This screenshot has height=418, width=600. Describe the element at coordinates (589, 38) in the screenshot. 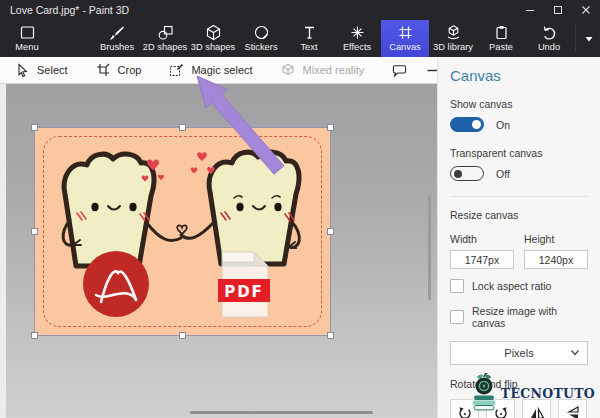

I see `more-tools-dropdown-button` at that location.